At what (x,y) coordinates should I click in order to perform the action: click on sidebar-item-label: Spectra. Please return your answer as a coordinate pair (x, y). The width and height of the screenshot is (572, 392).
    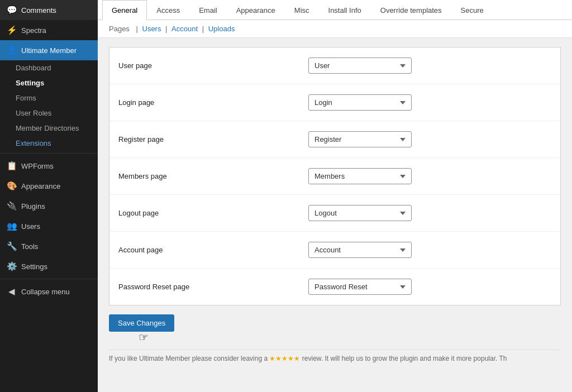
    Looking at the image, I should click on (34, 30).